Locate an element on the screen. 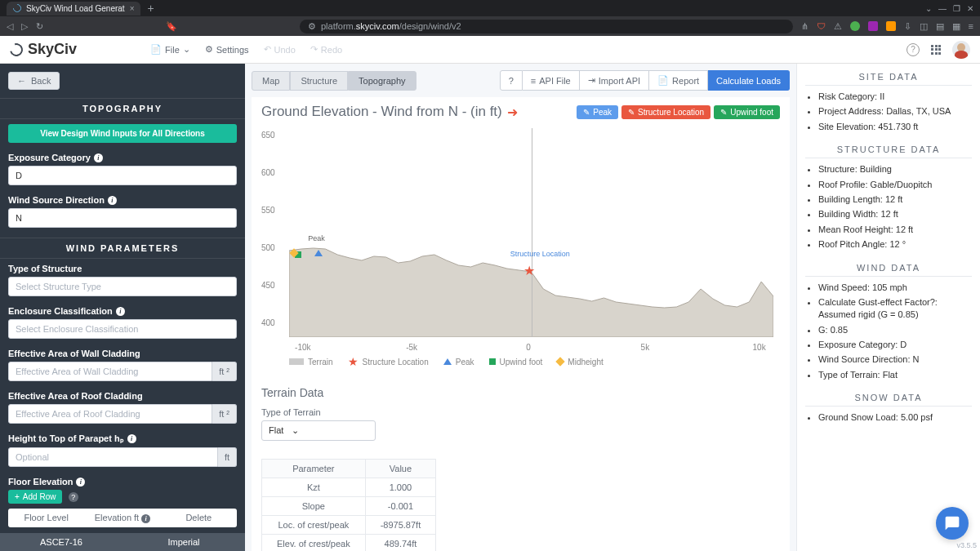 The image size is (980, 551). help-button: ? is located at coordinates (511, 80).